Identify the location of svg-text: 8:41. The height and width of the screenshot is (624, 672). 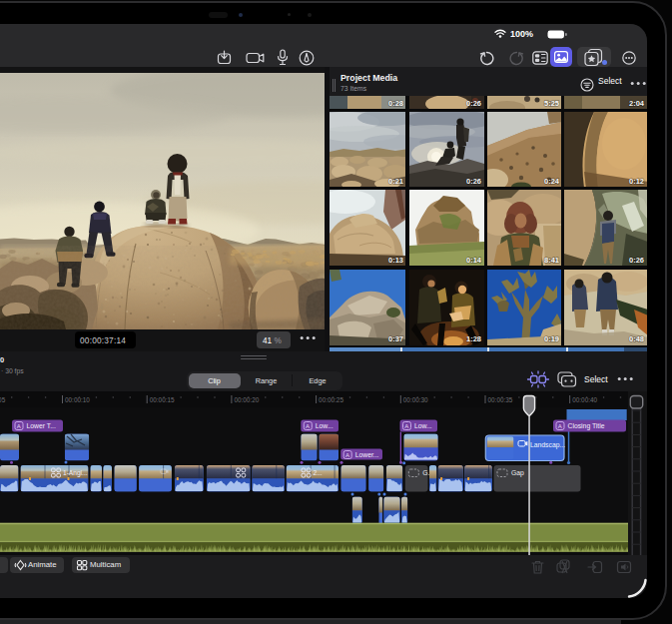
(551, 260).